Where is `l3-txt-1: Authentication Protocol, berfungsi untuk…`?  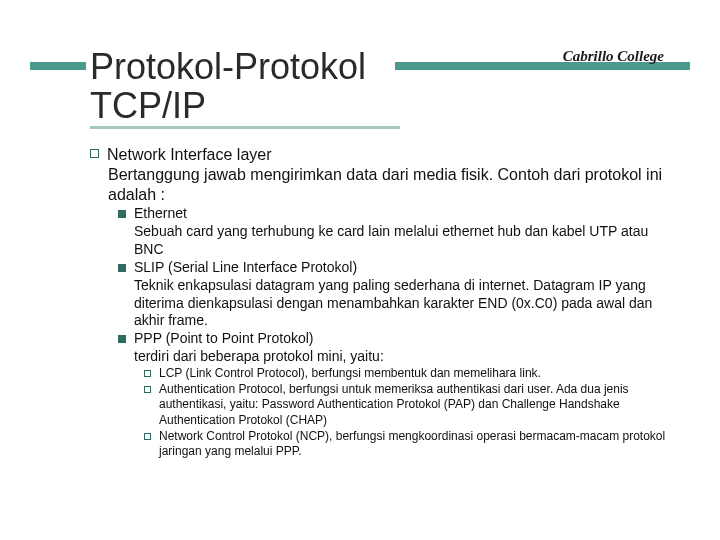 l3-txt-1: Authentication Protocol, berfungsi untuk… is located at coordinates (420, 406).